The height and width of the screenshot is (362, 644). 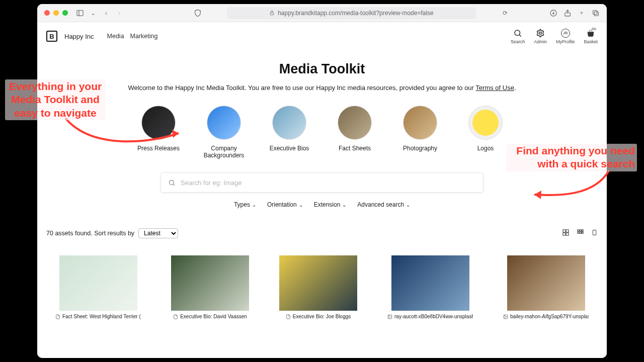 I want to click on asset-card: Fact Sheet: West Highland Terrier (Westi…, so click(x=98, y=288).